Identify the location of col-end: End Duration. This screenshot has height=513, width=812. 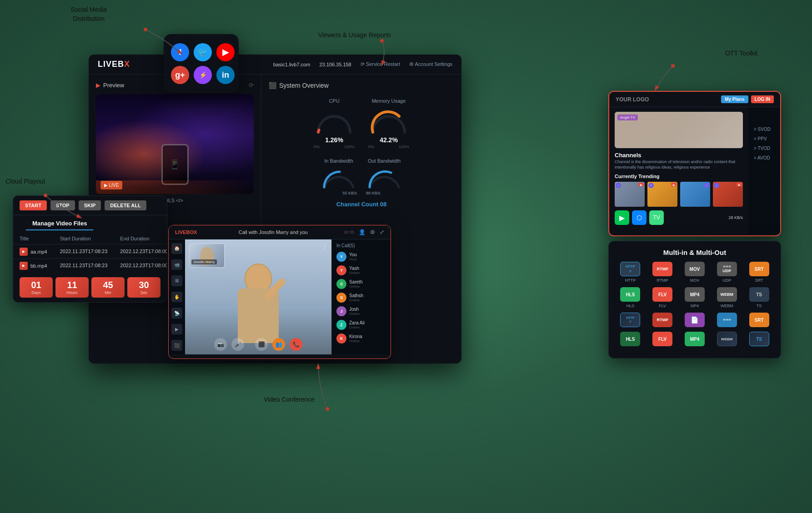
(140, 239).